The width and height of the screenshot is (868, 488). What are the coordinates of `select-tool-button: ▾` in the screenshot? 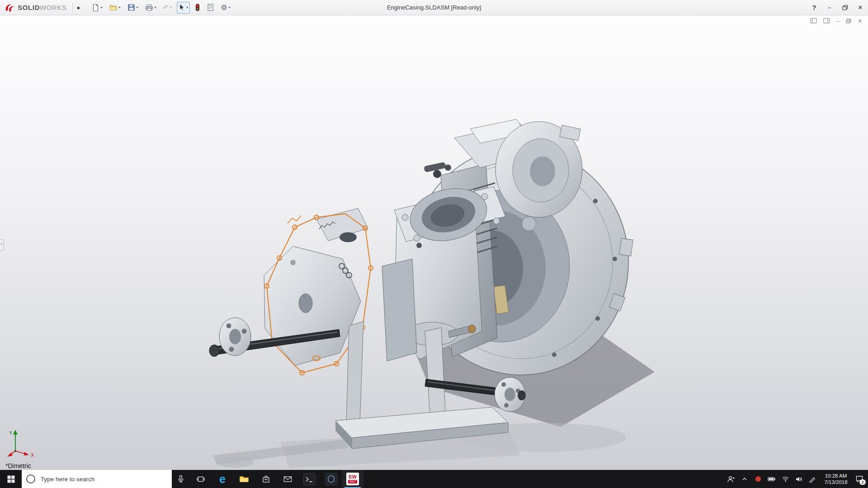 It's located at (184, 8).